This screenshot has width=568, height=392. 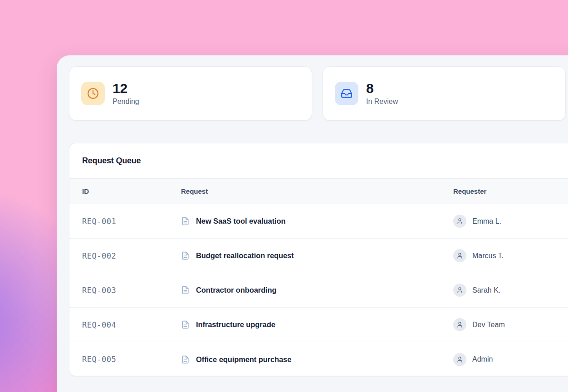 What do you see at coordinates (125, 221) in the screenshot?
I see `request-id: REQ-001` at bounding box center [125, 221].